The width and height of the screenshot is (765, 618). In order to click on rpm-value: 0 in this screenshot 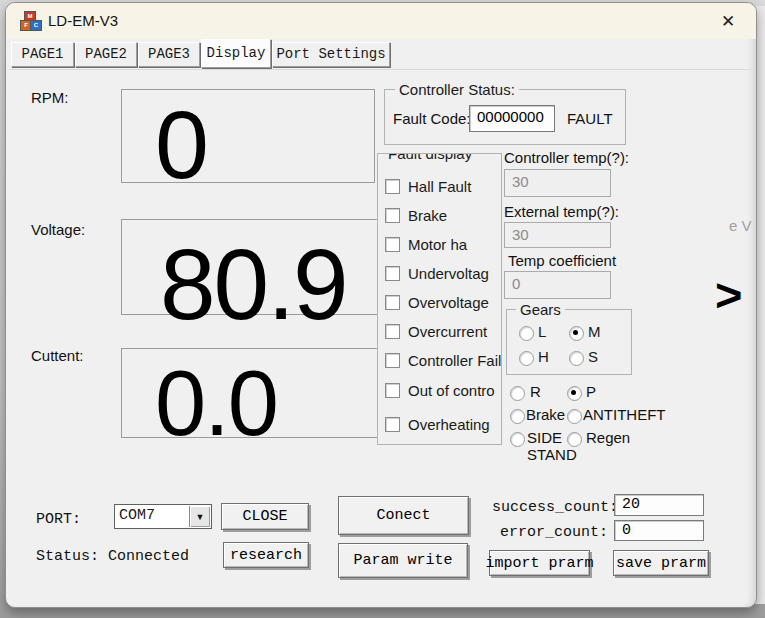, I will do `click(181, 144)`.